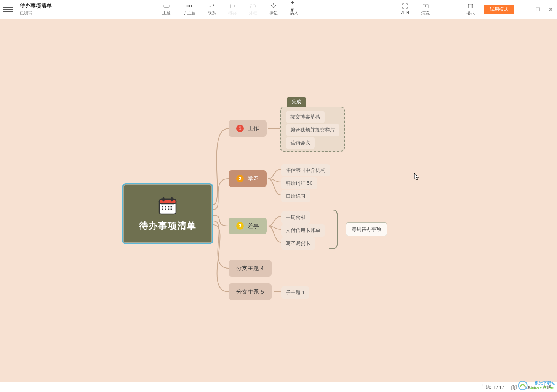  What do you see at coordinates (525, 10) in the screenshot?
I see `window-minimize: —` at bounding box center [525, 10].